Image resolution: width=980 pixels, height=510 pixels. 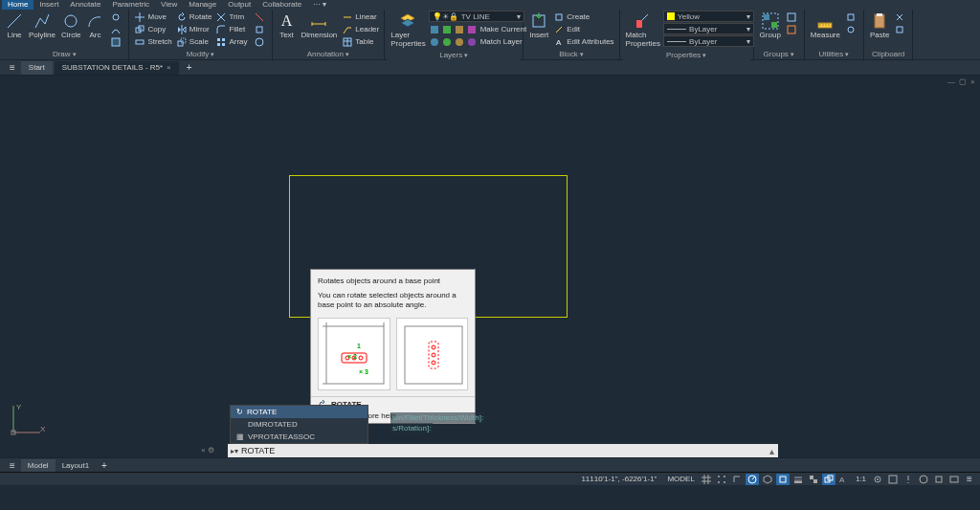 I want to click on scale-button: Scale, so click(x=194, y=42).